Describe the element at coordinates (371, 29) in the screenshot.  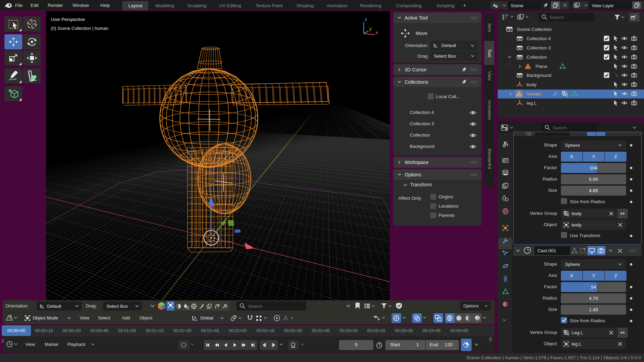
I see `svg-text: y` at that location.